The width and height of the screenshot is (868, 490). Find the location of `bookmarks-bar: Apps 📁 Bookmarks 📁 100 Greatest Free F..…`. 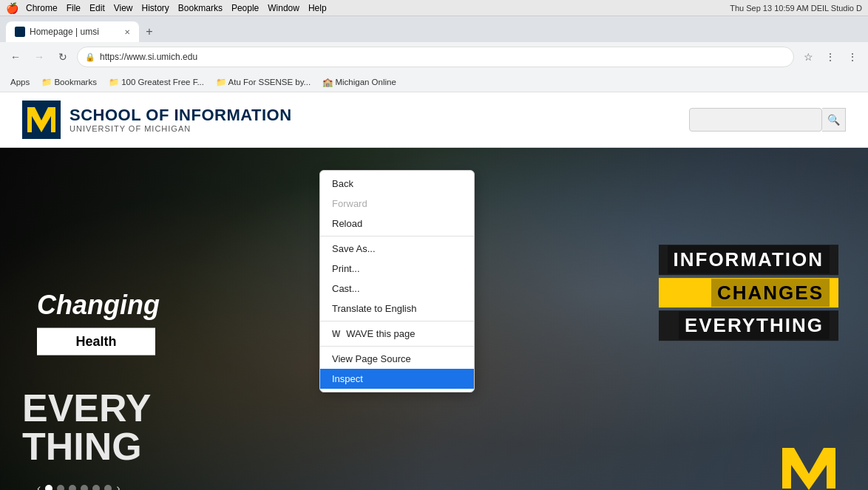

bookmarks-bar: Apps 📁 Bookmarks 📁 100 Greatest Free F..… is located at coordinates (434, 82).